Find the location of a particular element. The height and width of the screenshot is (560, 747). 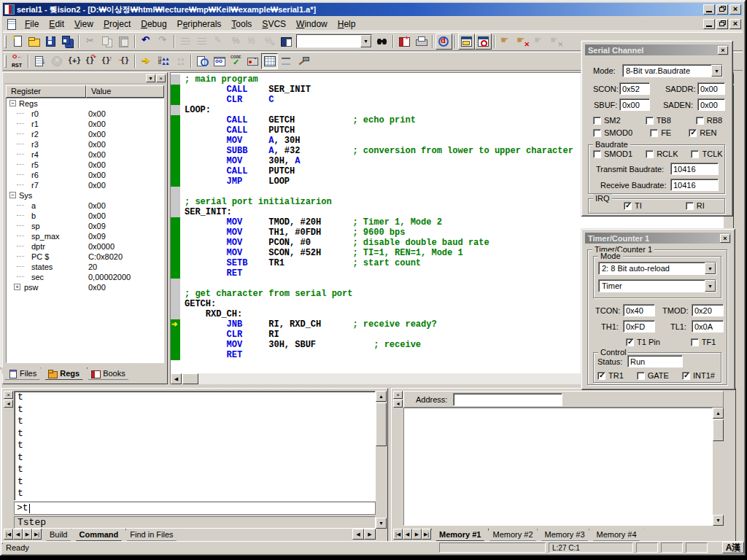

ren-checkbox: REN is located at coordinates (703, 133).